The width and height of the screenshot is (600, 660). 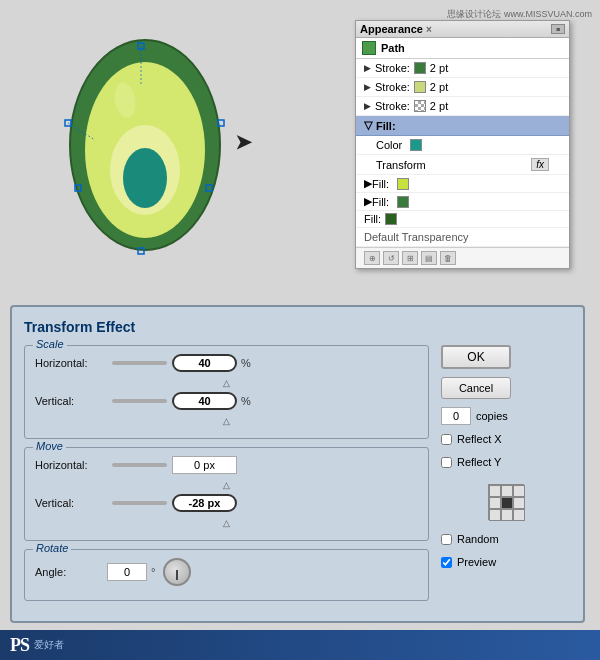 What do you see at coordinates (462, 184) in the screenshot?
I see `fill-item-1: ▶ Fill:` at bounding box center [462, 184].